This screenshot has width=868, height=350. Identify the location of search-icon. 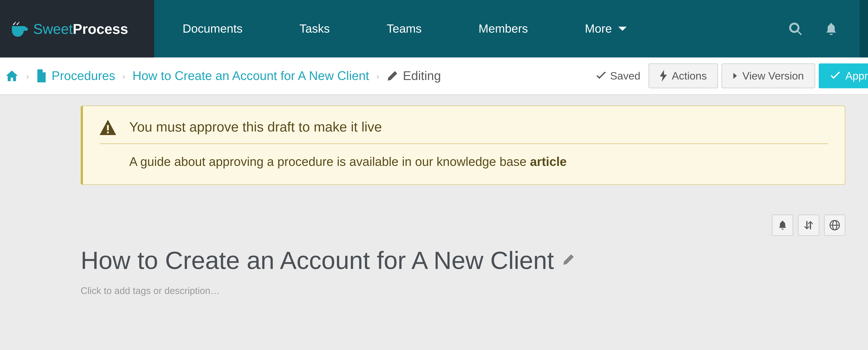
(796, 29).